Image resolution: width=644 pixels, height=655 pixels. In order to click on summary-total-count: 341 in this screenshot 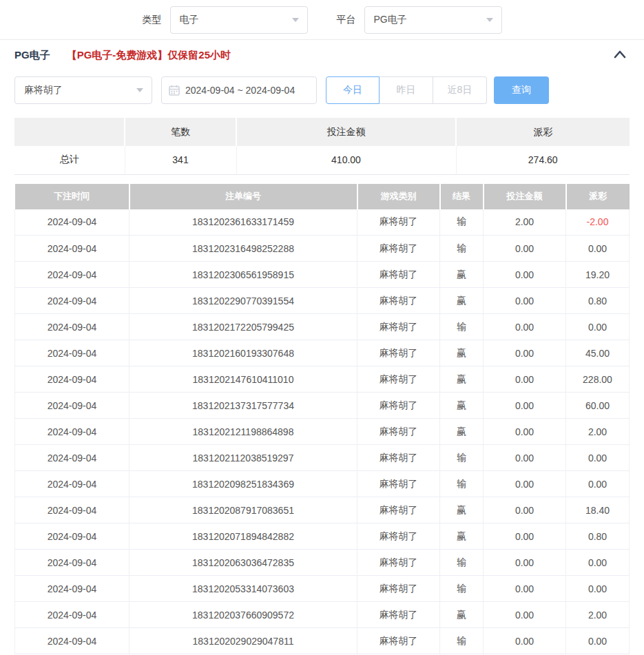, I will do `click(180, 160)`.